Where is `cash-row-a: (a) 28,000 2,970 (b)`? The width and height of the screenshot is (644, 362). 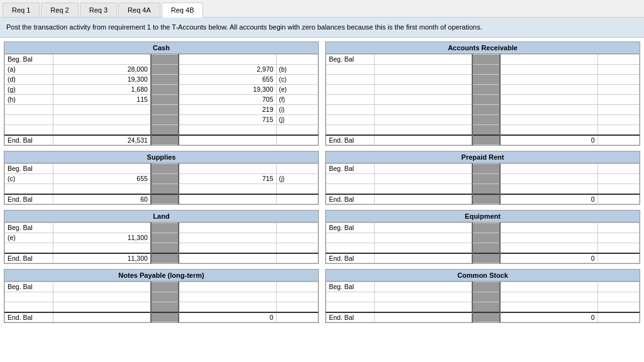 cash-row-a: (a) 28,000 2,970 (b) is located at coordinates (162, 70).